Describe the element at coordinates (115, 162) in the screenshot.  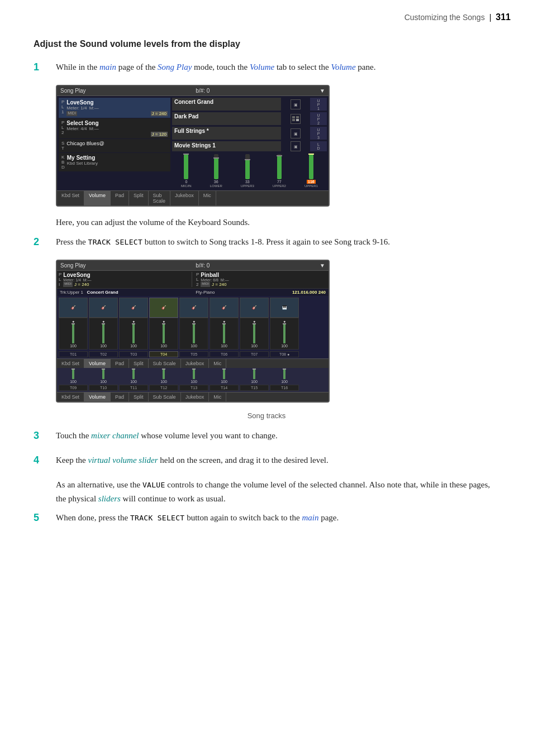
I see `track-mysetting: KBD My Setting Kbd Set Library` at that location.